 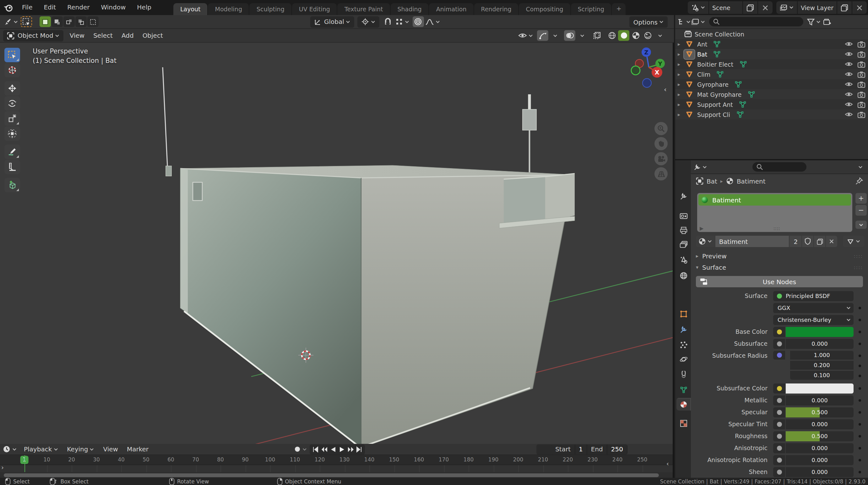 I want to click on show-gizmo-toggle-icon, so click(x=542, y=35).